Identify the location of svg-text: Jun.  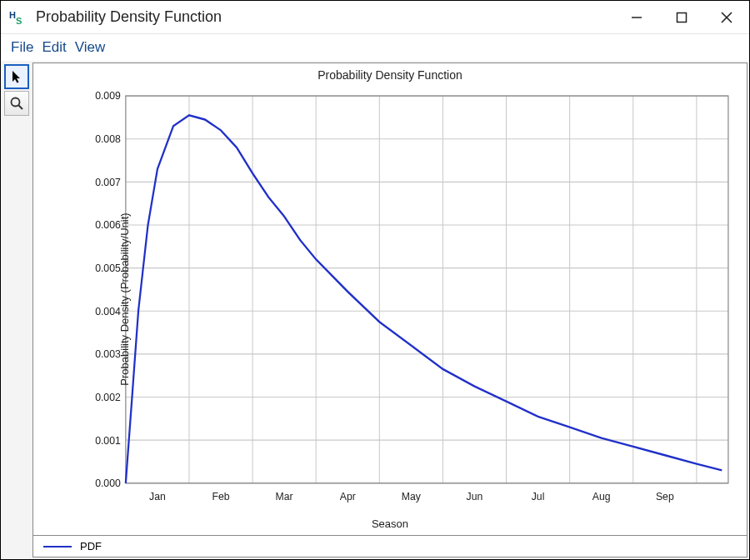
(475, 496).